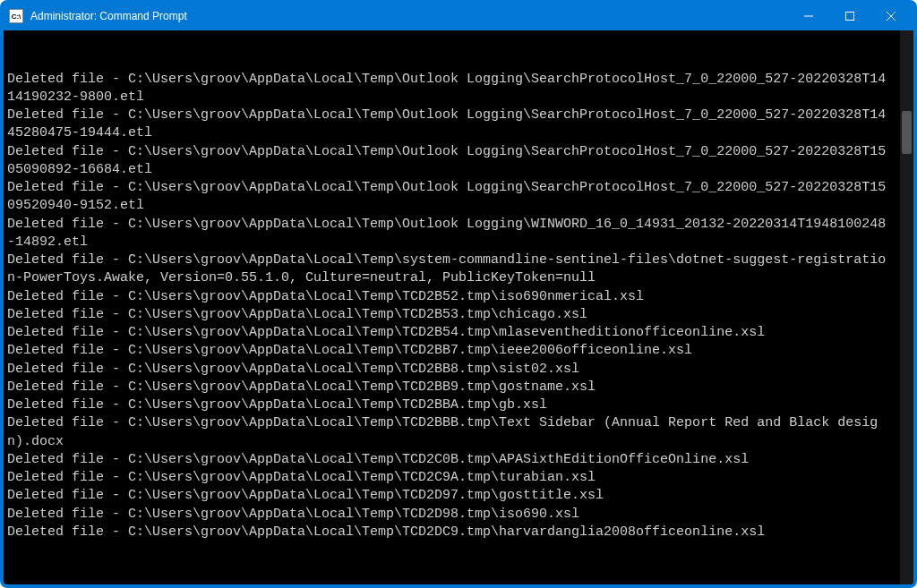  Describe the element at coordinates (850, 16) in the screenshot. I see `maximize-button` at that location.